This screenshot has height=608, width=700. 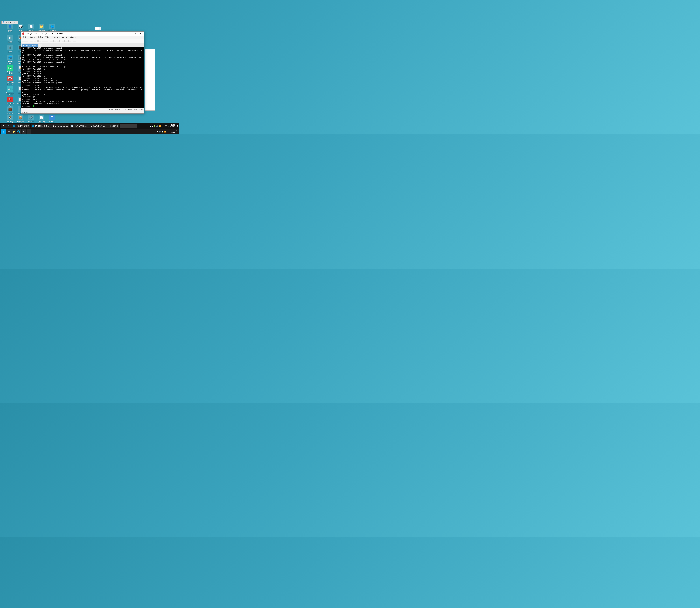 I want to click on remote-session-tab: 👤 SZ-70021245 ×, so click(x=10, y=22).